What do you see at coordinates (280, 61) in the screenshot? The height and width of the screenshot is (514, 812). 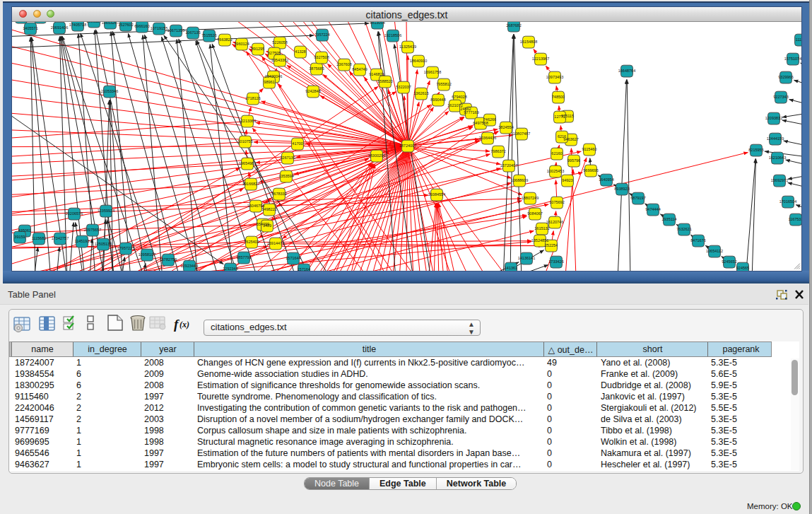 I see `svg-text: 10543362` at bounding box center [280, 61].